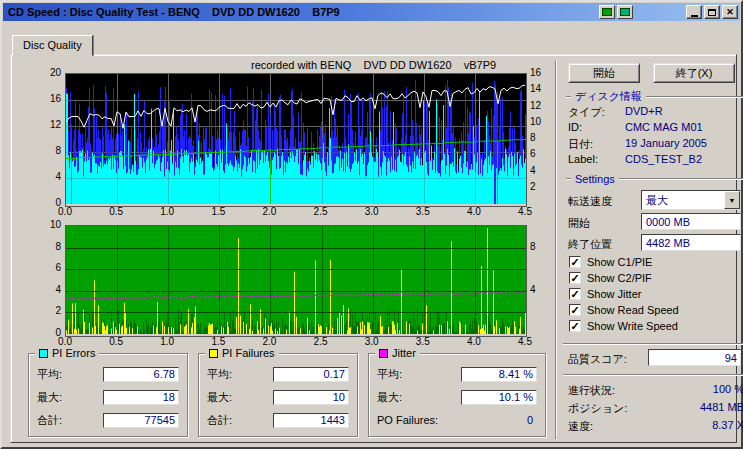 This screenshot has width=743, height=449. Describe the element at coordinates (575, 294) in the screenshot. I see `checkbox-show-jitter: ✓` at that location.